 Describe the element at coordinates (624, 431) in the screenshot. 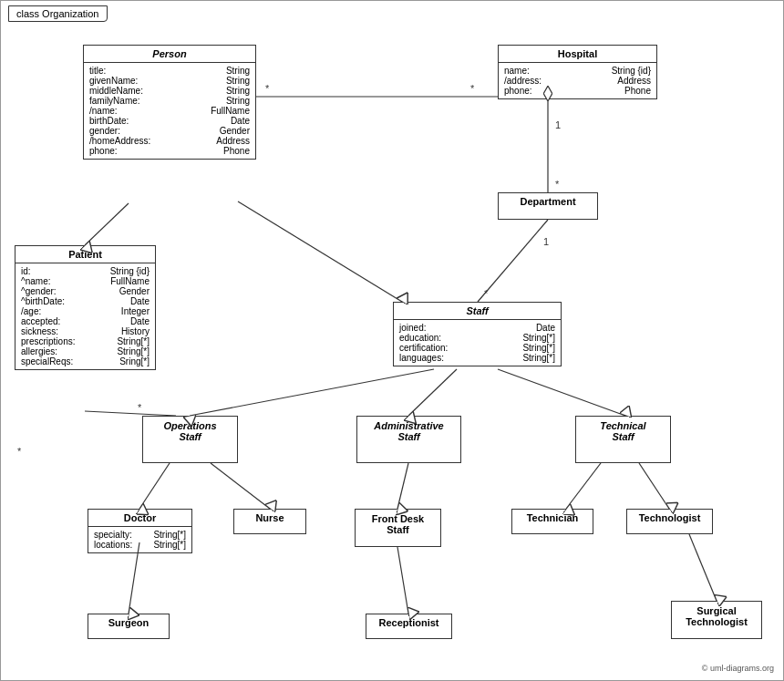

I see `technical-staff-title: TechnicalStaff` at that location.